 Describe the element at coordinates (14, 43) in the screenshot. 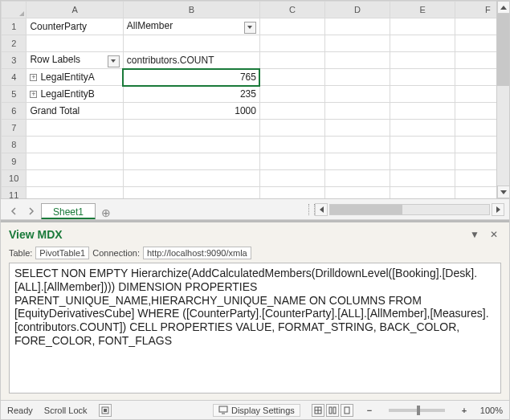

I see `row-header-2: 2` at that location.